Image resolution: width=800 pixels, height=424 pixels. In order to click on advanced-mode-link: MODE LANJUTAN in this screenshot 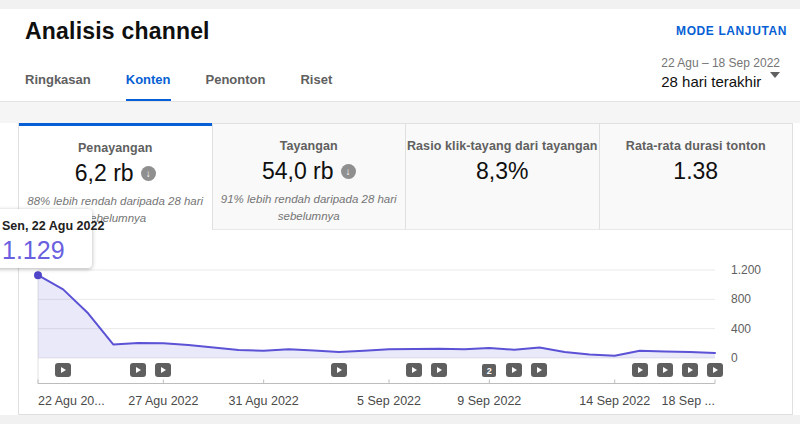, I will do `click(732, 31)`.